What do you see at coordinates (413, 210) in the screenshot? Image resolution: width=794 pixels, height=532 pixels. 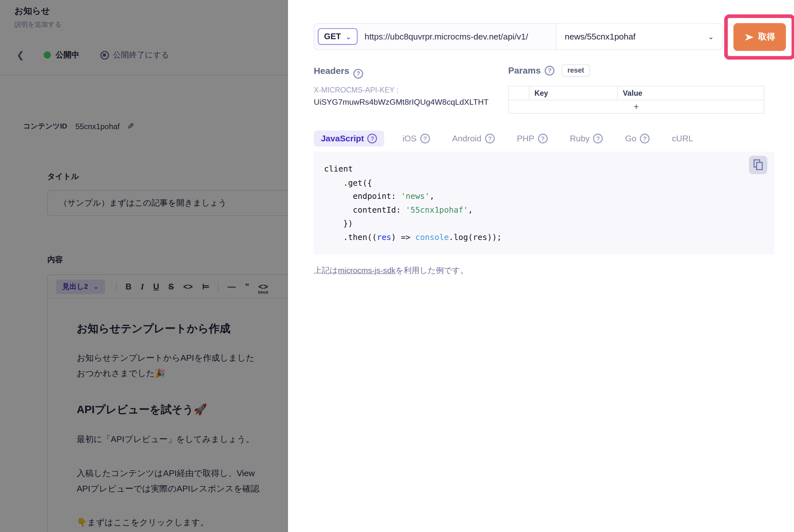 I see `code-line: contentId: '55cnx1pohaf',` at bounding box center [413, 210].